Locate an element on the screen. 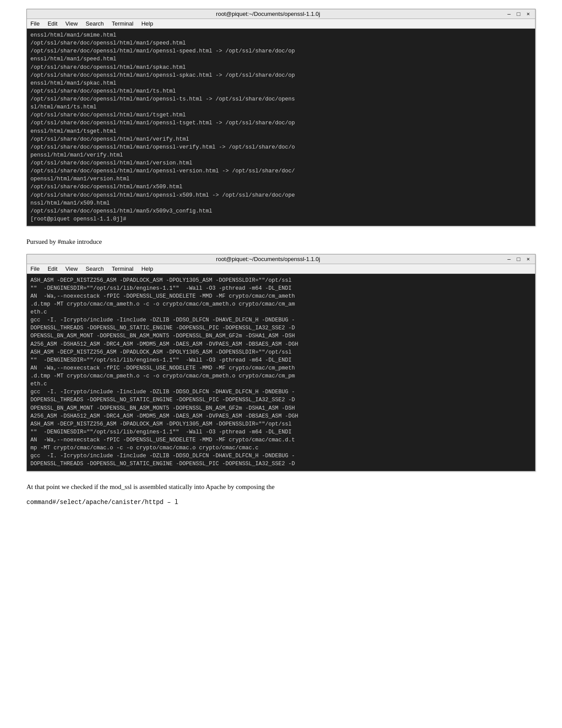  menu-edit-1: Edit is located at coordinates (52, 24).